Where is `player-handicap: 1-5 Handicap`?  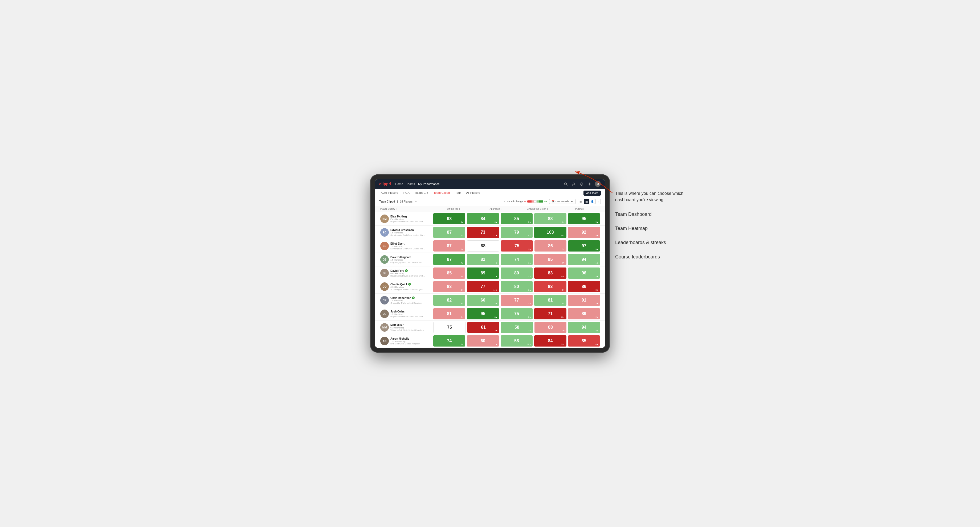
player-handicap: 1-5 Handicap is located at coordinates (408, 260).